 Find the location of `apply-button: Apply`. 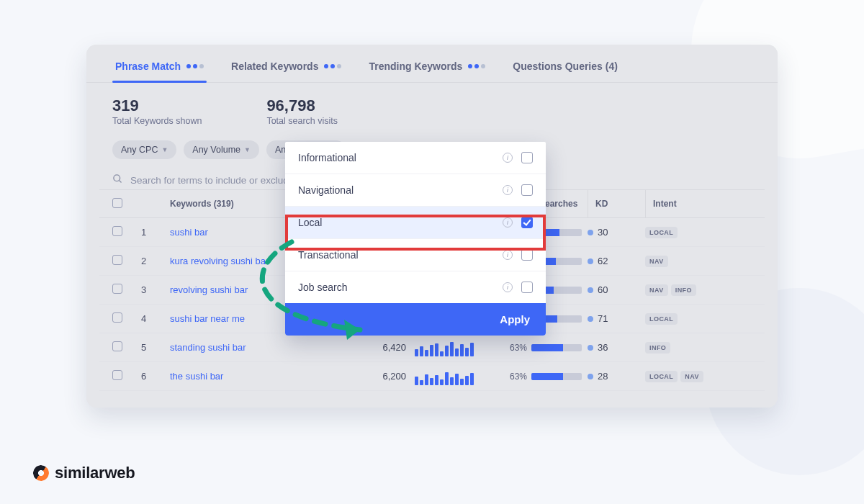

apply-button: Apply is located at coordinates (415, 320).